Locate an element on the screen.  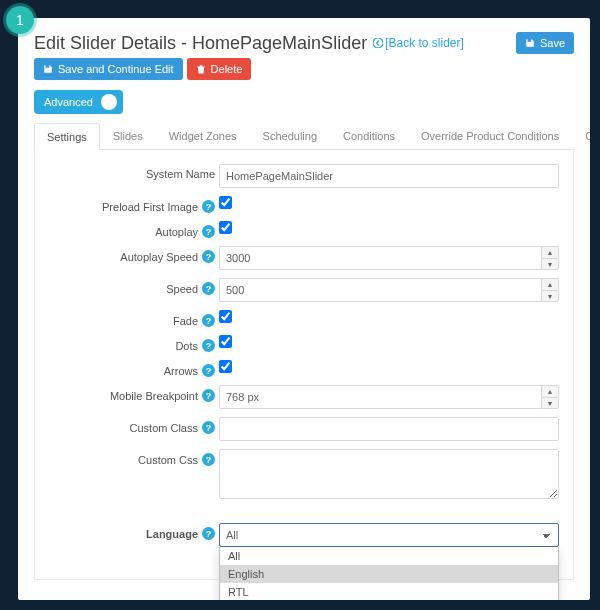
mobile-breakpoint-down: ▼ is located at coordinates (550, 403).